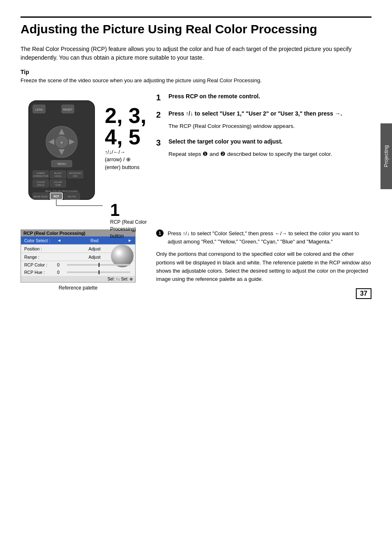 The width and height of the screenshot is (392, 556). What do you see at coordinates (264, 97) in the screenshot?
I see `step-1-header: 1 Press RCP on the remote control.` at bounding box center [264, 97].